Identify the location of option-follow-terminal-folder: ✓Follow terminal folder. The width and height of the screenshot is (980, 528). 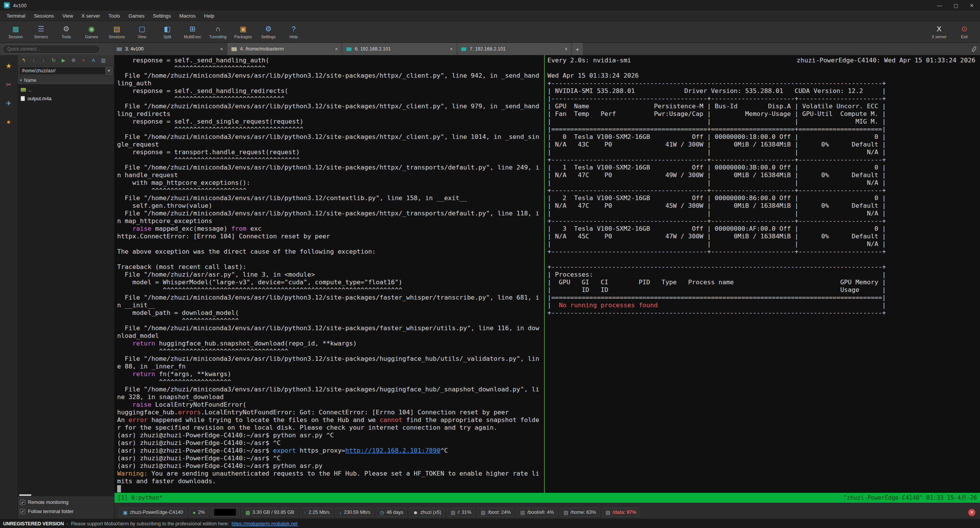
(66, 512).